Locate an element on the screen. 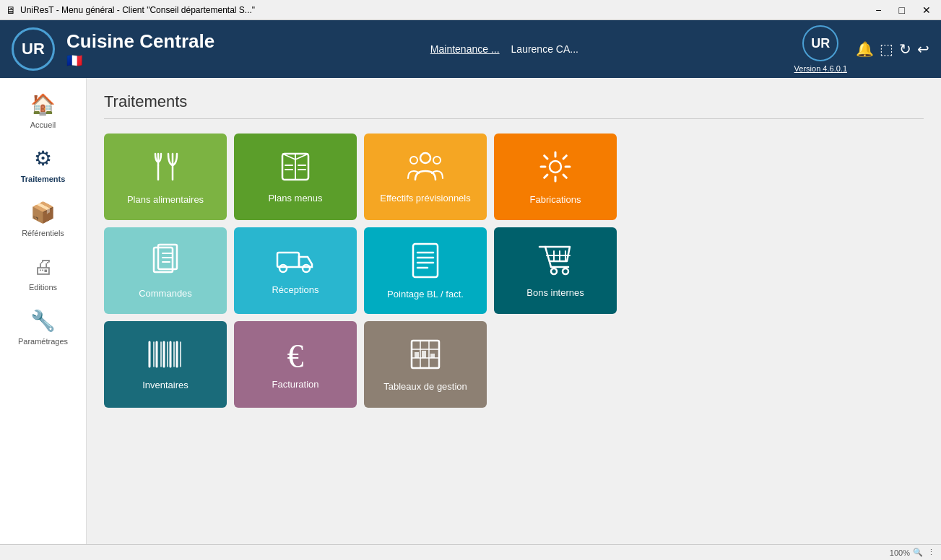 This screenshot has width=941, height=560. print-icon: 🖨 is located at coordinates (43, 267).